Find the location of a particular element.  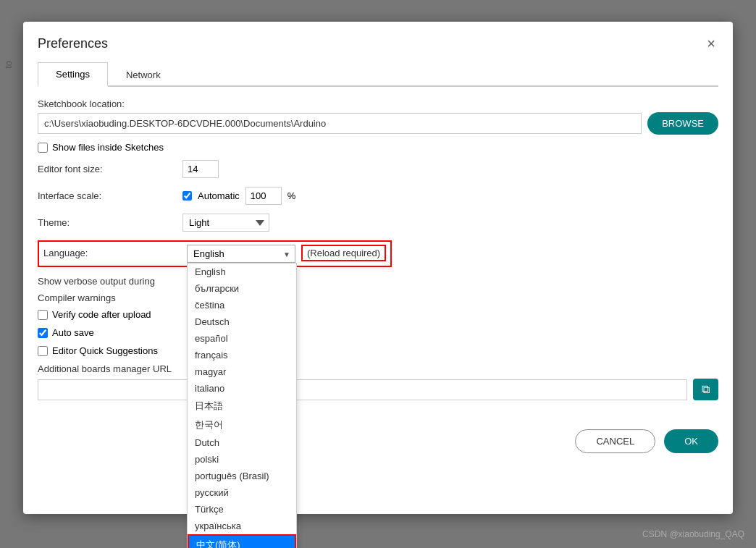

dialog-footer: CANCEL OK is located at coordinates (378, 442).